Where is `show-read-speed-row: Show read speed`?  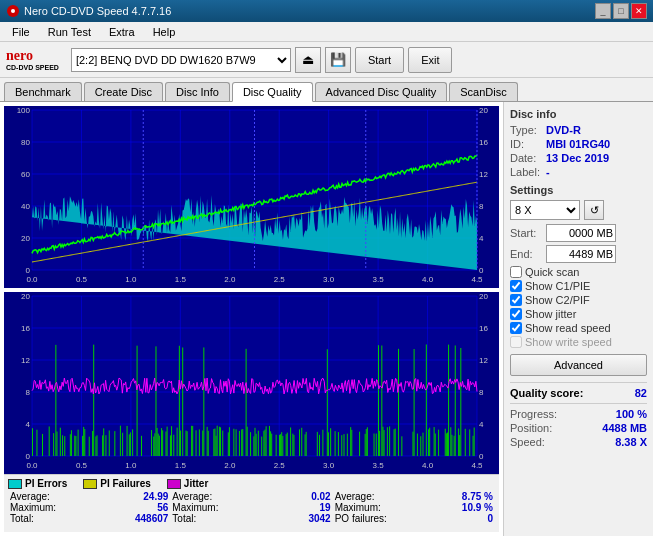
show-read-speed-row: Show read speed is located at coordinates (578, 328).